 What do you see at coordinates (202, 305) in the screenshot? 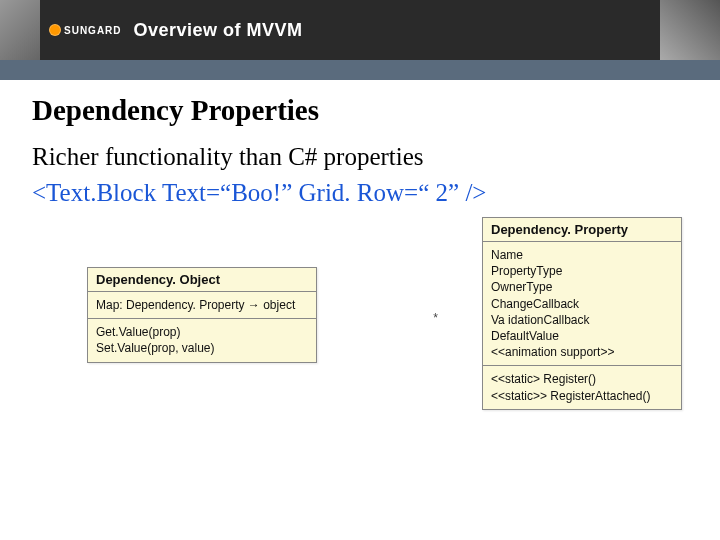
I see `uml-attr-line: Map: Dependency. Property → object` at bounding box center [202, 305].